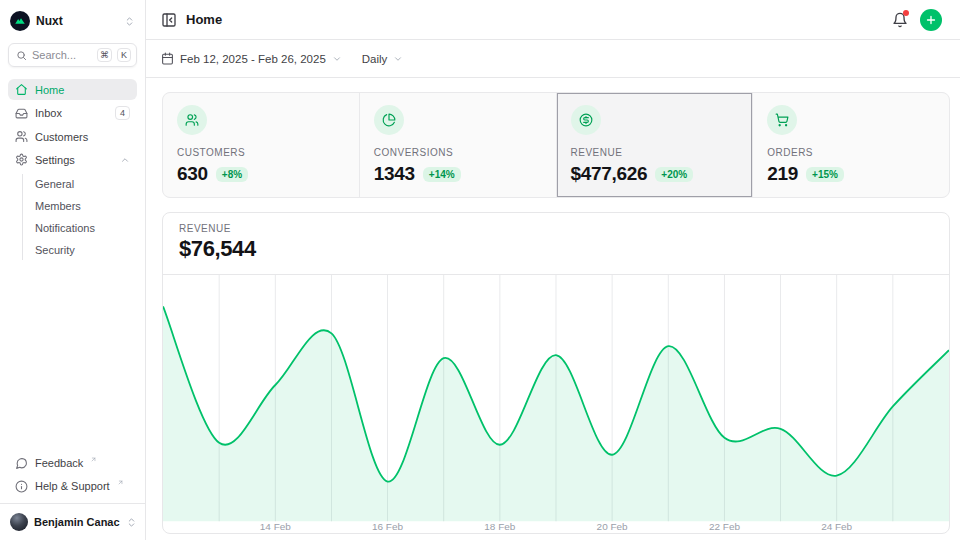 This screenshot has width=960, height=540. Describe the element at coordinates (388, 526) in the screenshot. I see `chart-x-tick-label: 16 Feb` at that location.